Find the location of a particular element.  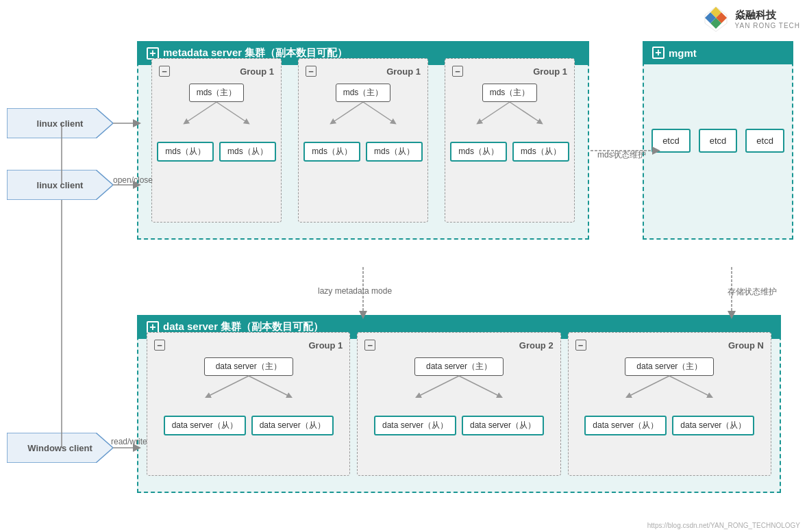

data-group1-label: Group 1 is located at coordinates (325, 345).